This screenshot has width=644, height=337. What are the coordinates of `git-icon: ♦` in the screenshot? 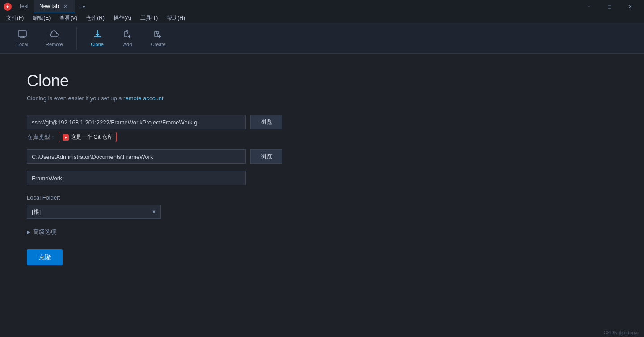 It's located at (66, 137).